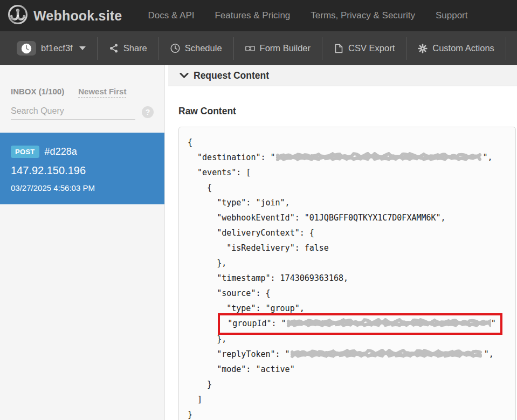 The image size is (517, 420). What do you see at coordinates (360, 324) in the screenshot?
I see `redaction-highlight-box: "groupId": ""` at bounding box center [360, 324].